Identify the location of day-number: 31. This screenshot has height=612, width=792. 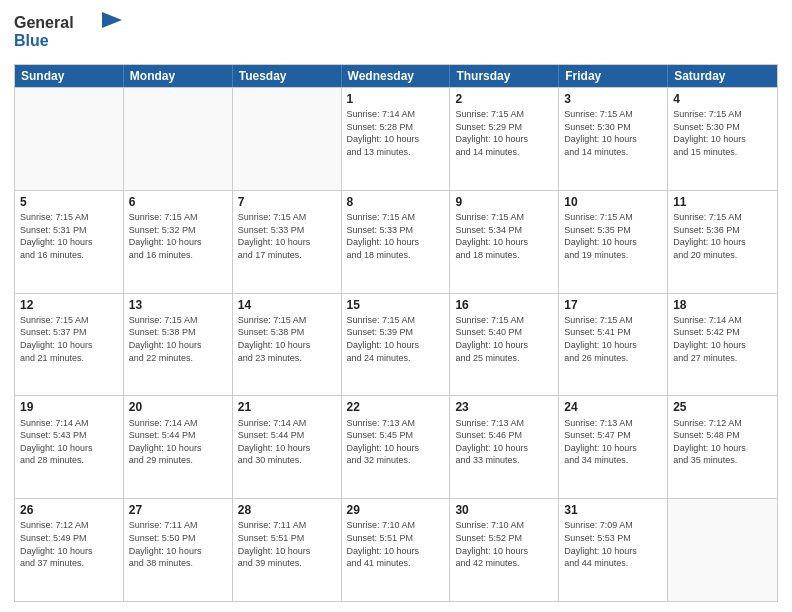
(613, 510).